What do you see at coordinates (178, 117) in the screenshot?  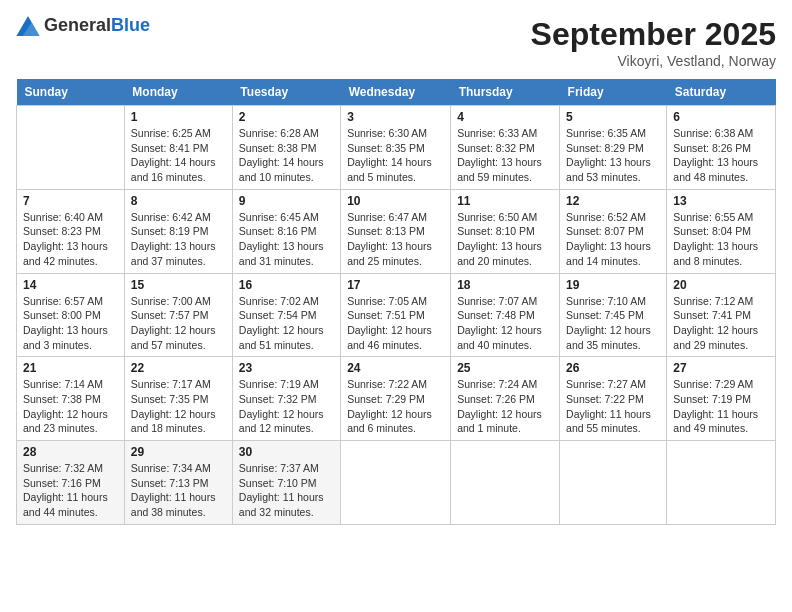 I see `day-number: 1` at bounding box center [178, 117].